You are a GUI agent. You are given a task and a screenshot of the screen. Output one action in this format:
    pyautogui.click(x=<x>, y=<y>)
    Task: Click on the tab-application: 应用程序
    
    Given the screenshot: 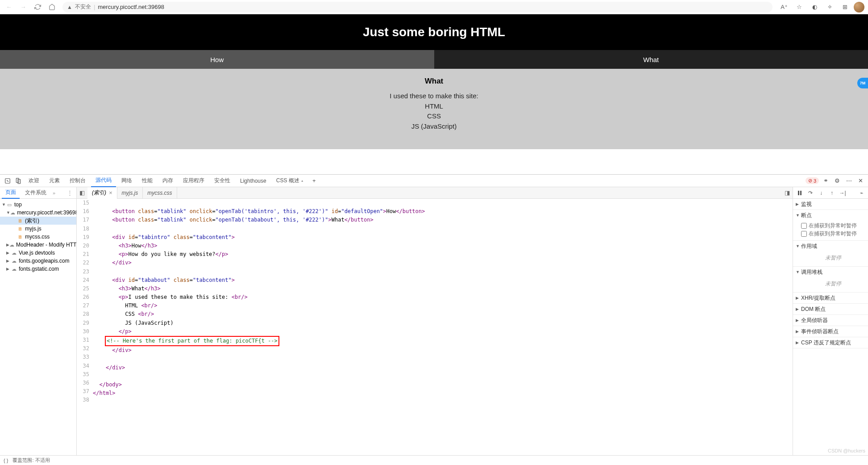 What is the action you would take?
    pyautogui.click(x=194, y=181)
    